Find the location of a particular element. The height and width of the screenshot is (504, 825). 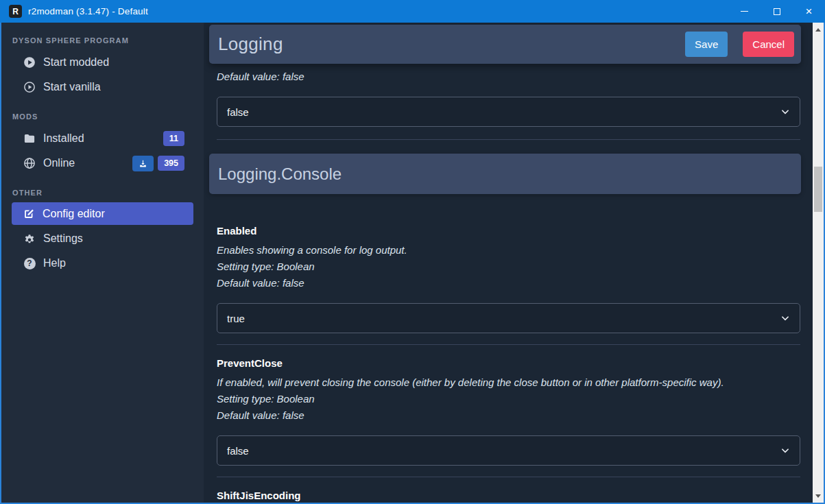

close-button: × is located at coordinates (809, 11).